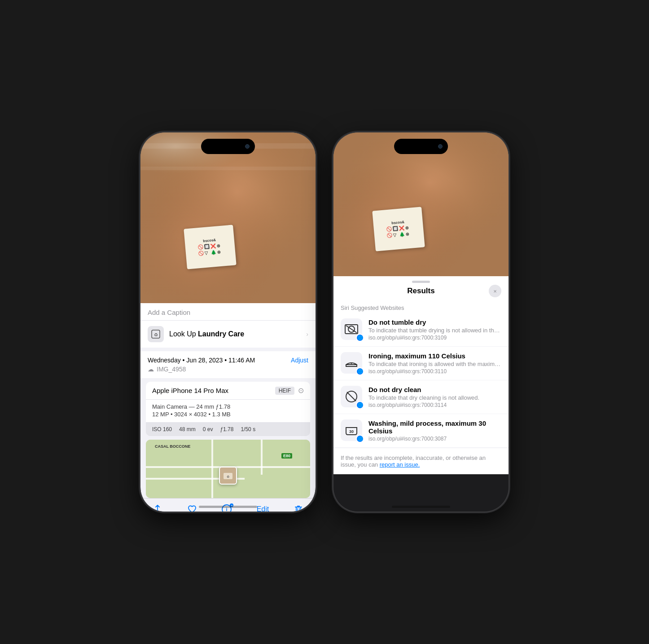  Describe the element at coordinates (228, 505) in the screenshot. I see `toolbar: i ✦ Edit` at that location.